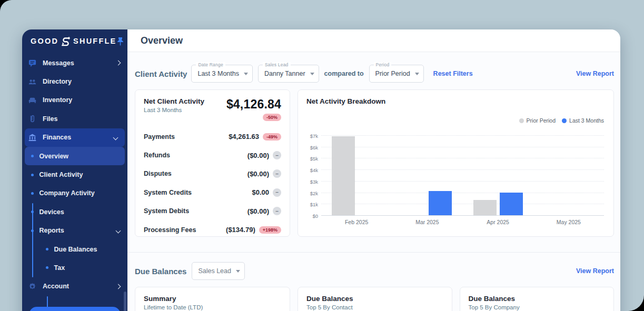  Describe the element at coordinates (218, 74) in the screenshot. I see `date-range-value: Last 3 Months` at that location.